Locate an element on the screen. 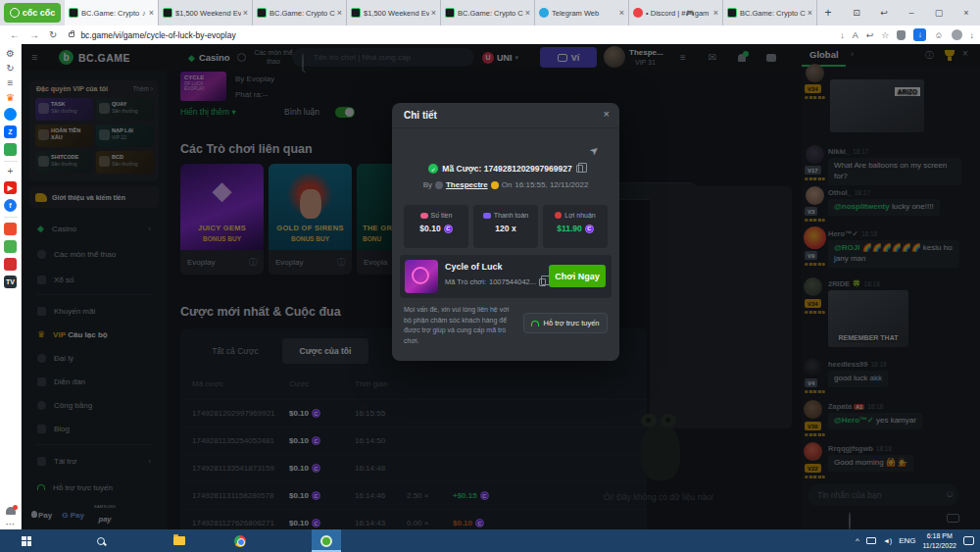  browser-tab-6: Telegram Web × is located at coordinates (582, 13).